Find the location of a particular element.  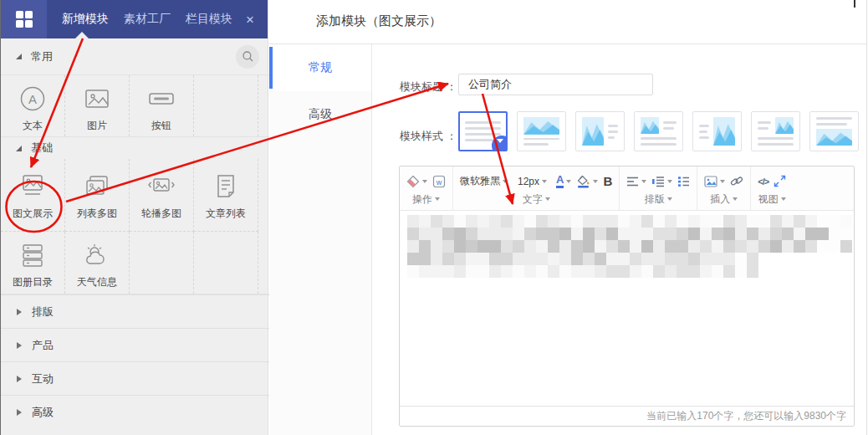

section-label: 排版 is located at coordinates (43, 312).